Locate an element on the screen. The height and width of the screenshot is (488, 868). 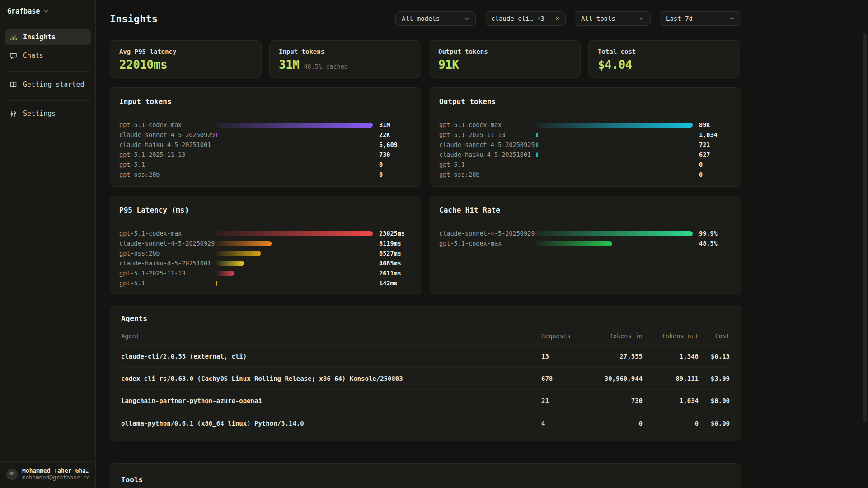
chart-row: claude-haiku-4-5-20251001627 is located at coordinates (586, 155).